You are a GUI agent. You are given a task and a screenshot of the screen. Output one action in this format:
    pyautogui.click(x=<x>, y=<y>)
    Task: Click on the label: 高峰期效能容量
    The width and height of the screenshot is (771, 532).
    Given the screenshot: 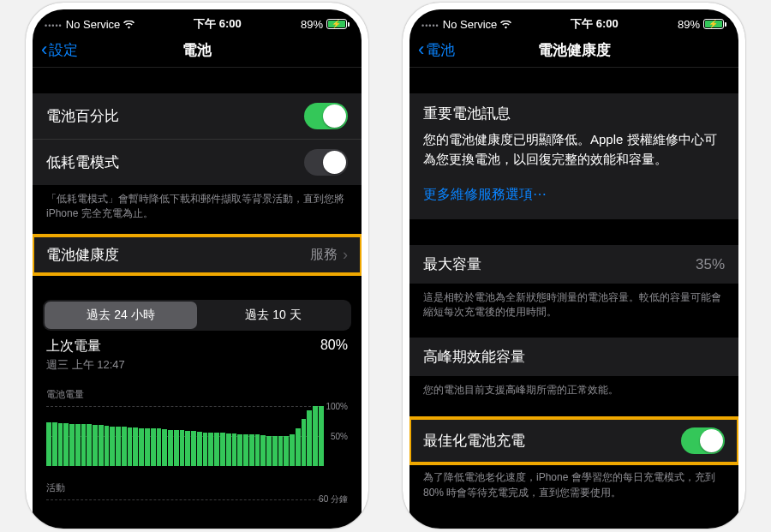 What is the action you would take?
    pyautogui.click(x=475, y=356)
    